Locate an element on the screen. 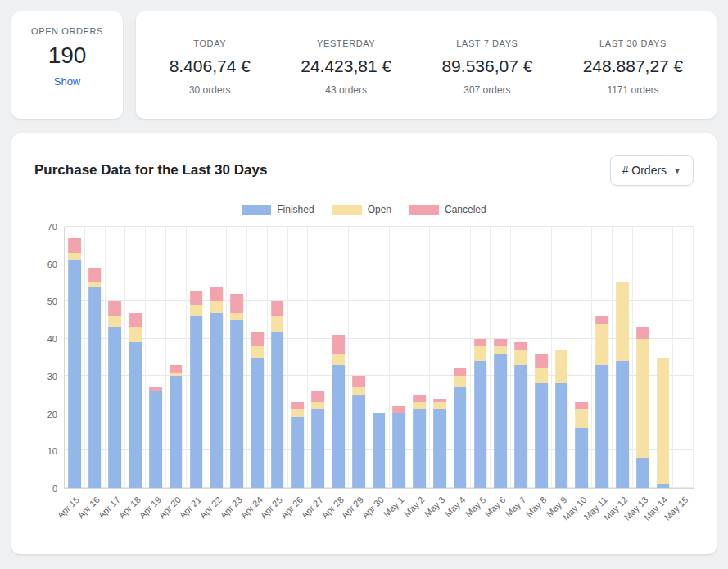  bar-group: May 7 is located at coordinates (521, 357).